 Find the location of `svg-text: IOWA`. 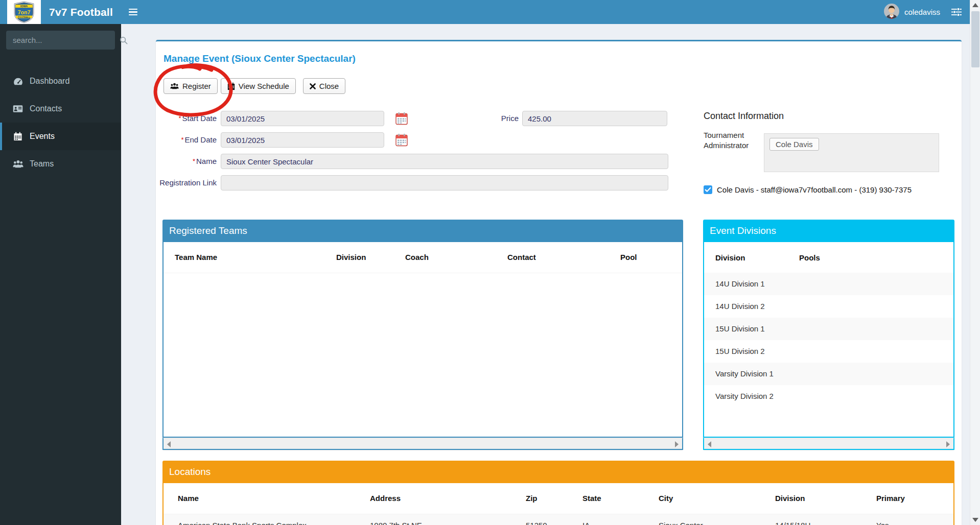

svg-text: IOWA is located at coordinates (25, 6).